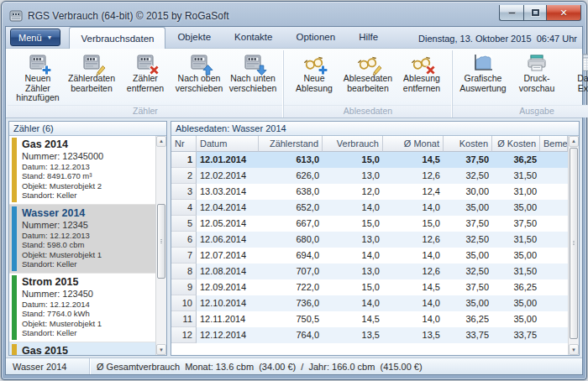  What do you see at coordinates (370, 159) in the screenshot?
I see `table-row: 112.01.2014613,015,014,537,5036,25` at bounding box center [370, 159].